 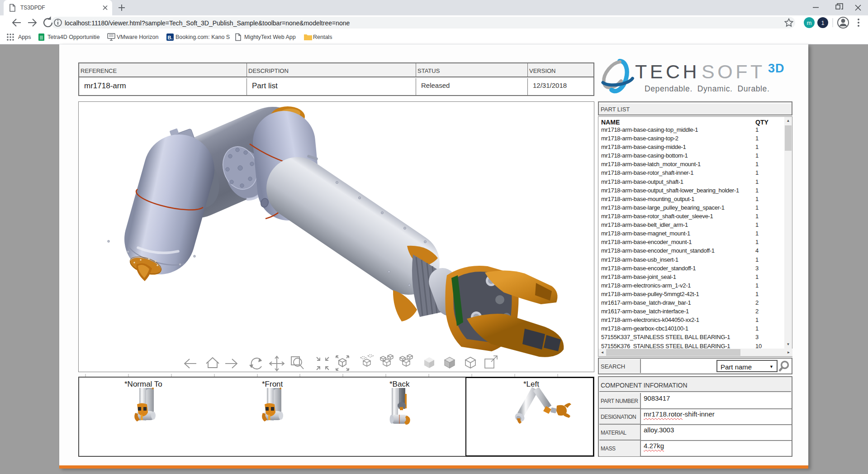 What do you see at coordinates (734, 72) in the screenshot?
I see `svg-text: SOFT` at bounding box center [734, 72].